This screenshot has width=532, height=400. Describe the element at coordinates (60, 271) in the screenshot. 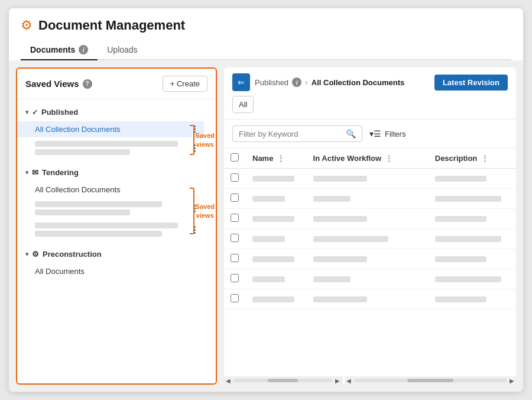

I see `sidebar-item-label: All Documents` at that location.